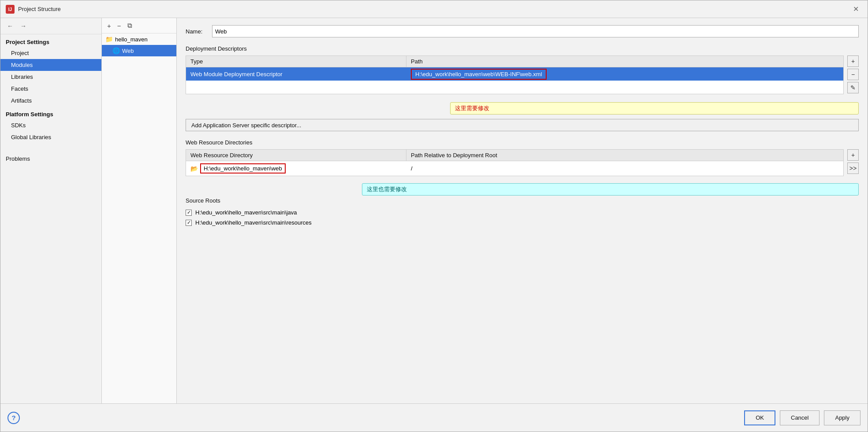 Image resolution: width=868 pixels, height=432 pixels. I want to click on tree-add-button: +, so click(109, 26).